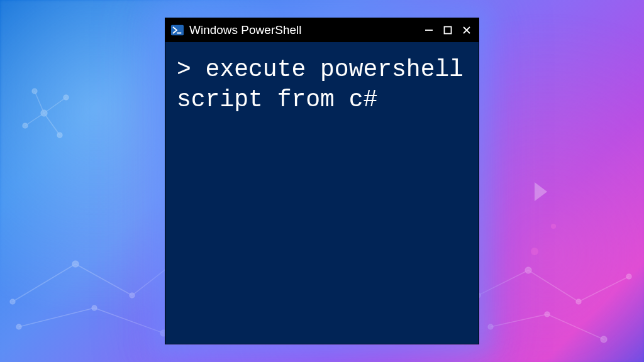  What do you see at coordinates (429, 30) in the screenshot?
I see `minimize-button` at bounding box center [429, 30].